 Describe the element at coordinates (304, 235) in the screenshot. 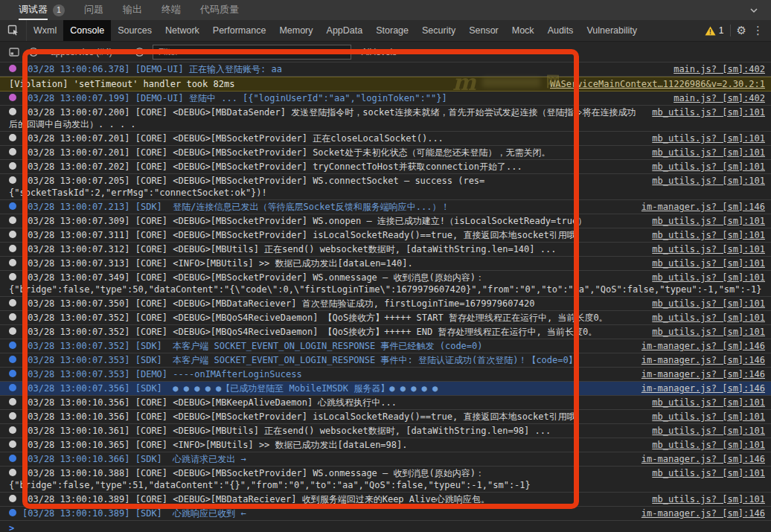

I see `log-message: [03/28 13:00:07.311] [CORE] <DEBUG>[MBSo…` at that location.